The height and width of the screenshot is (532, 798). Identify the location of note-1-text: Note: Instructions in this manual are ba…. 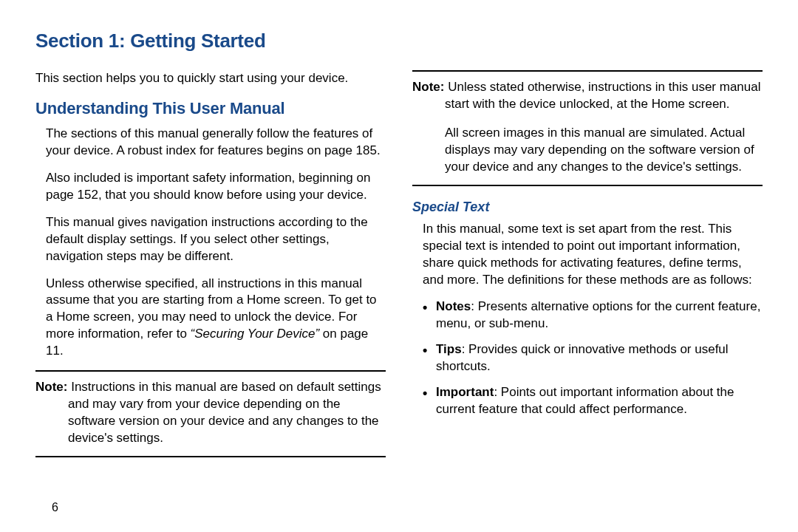
(211, 413).